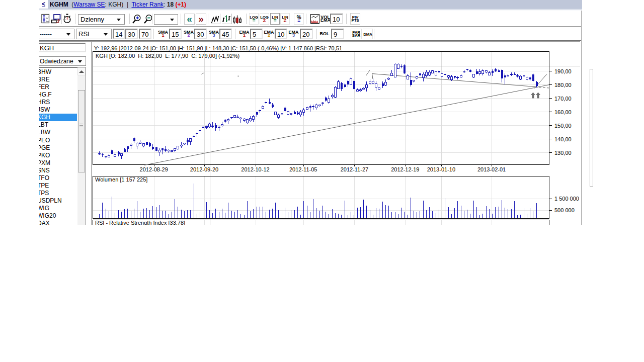  What do you see at coordinates (121, 179) in the screenshot?
I see `svg-text: Wolumen [1 157 225]` at bounding box center [121, 179].